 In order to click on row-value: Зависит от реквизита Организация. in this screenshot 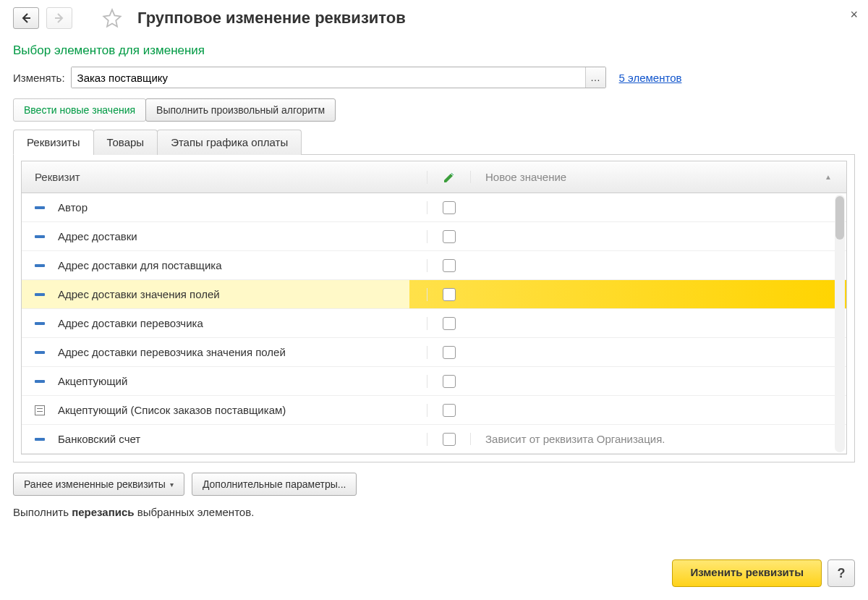, I will do `click(658, 439)`.